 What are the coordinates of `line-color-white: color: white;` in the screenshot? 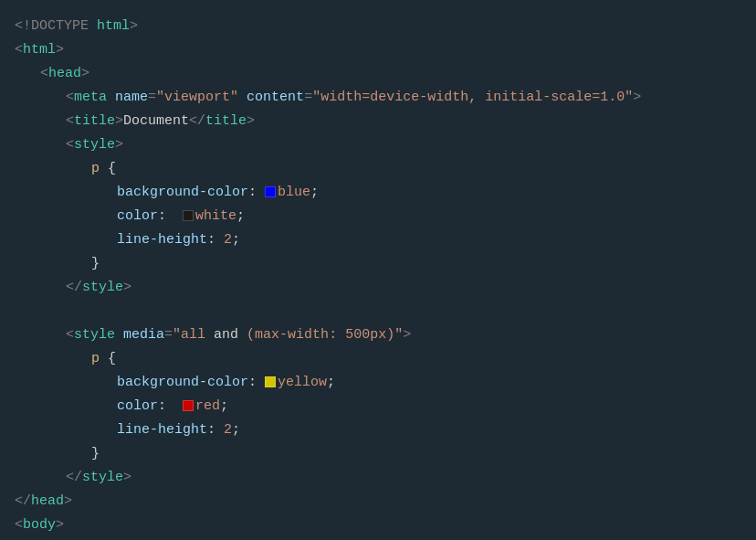 It's located at (378, 217).